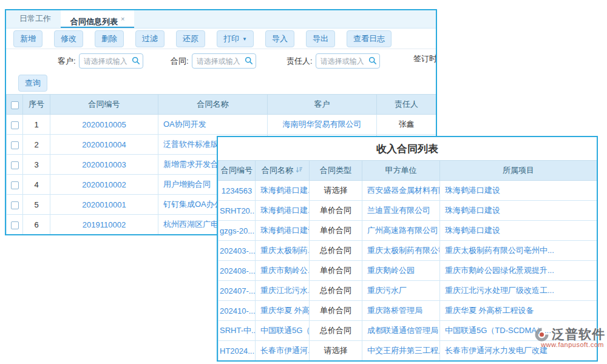  What do you see at coordinates (69, 39) in the screenshot?
I see `edit-button: 修改` at bounding box center [69, 39].